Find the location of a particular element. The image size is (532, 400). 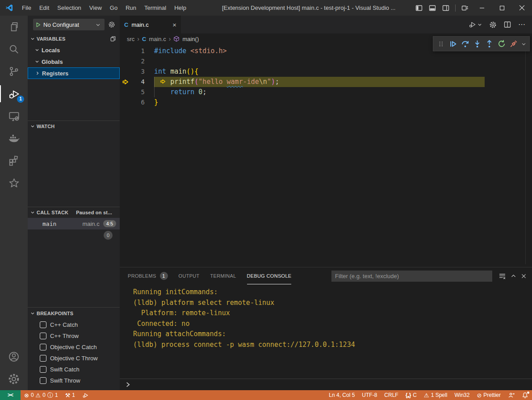

editor-scrollbar is located at coordinates (525, 154).